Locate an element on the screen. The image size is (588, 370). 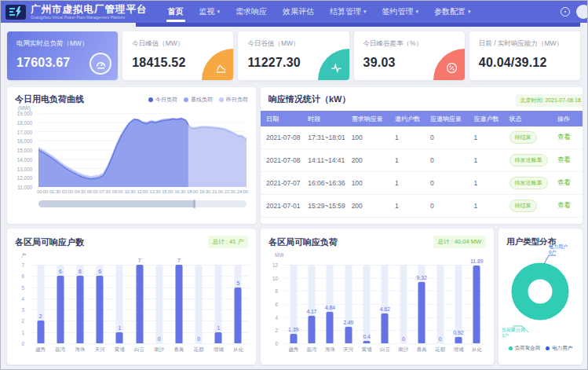
bar-value-label: 4.62 is located at coordinates (385, 310).